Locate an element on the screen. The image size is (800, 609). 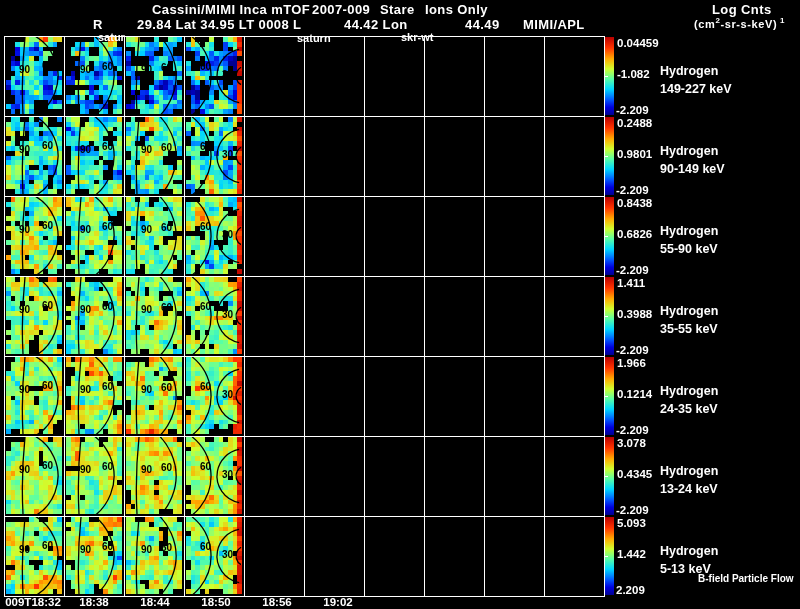
energy-row4: 24-35 keV is located at coordinates (689, 410).